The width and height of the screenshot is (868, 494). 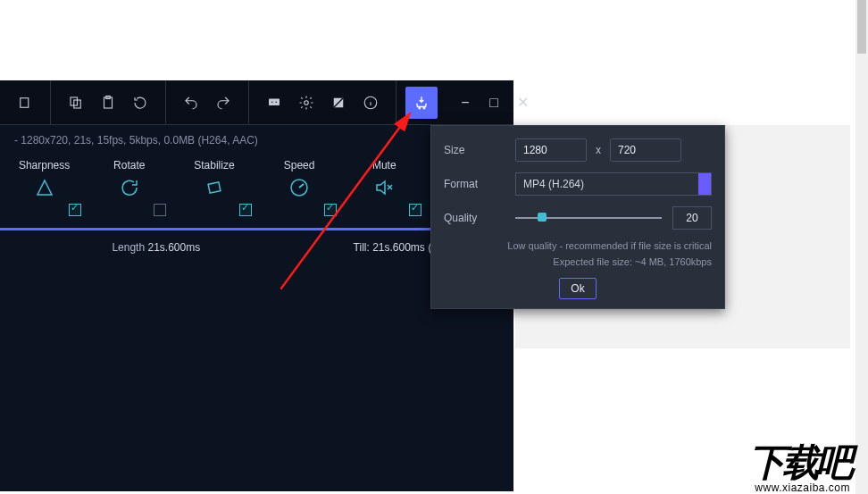 I want to click on card-label: Rotate, so click(x=129, y=165).